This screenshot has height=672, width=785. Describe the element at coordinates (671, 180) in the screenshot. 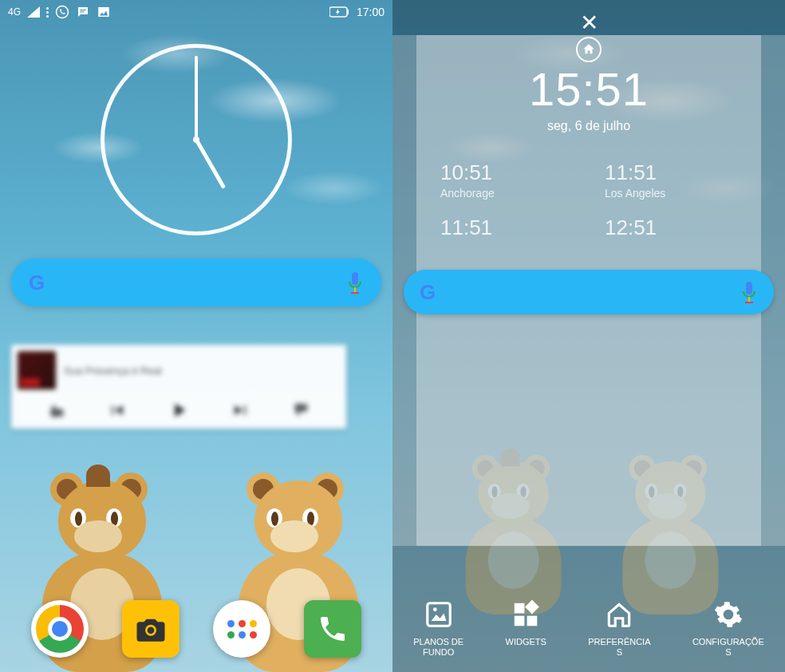

I see `world-clock-item: 11:51 Los Angeles` at that location.